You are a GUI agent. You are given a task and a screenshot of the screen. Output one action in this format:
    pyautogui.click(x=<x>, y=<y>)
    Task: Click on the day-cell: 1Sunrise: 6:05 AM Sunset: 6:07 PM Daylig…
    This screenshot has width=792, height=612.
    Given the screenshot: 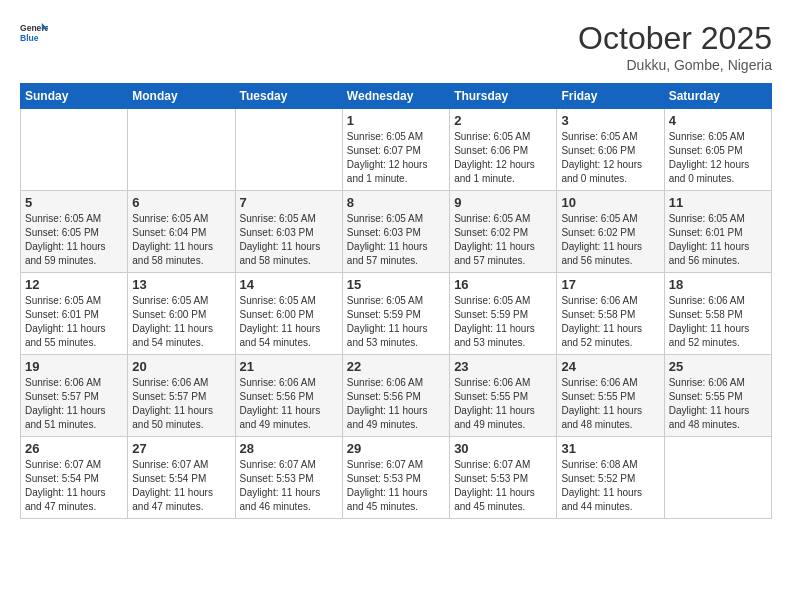 What is the action you would take?
    pyautogui.click(x=396, y=150)
    